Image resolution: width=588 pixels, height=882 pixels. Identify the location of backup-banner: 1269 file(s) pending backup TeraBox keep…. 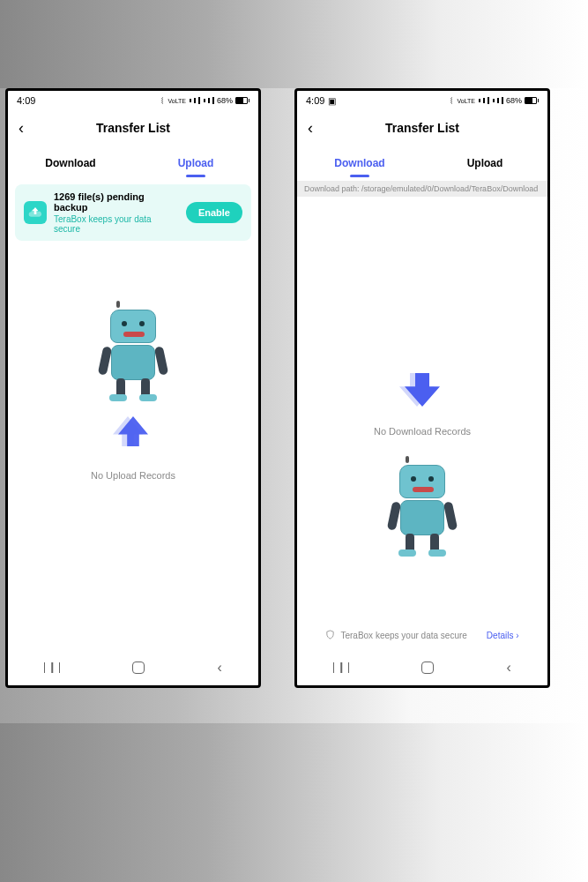
(133, 213).